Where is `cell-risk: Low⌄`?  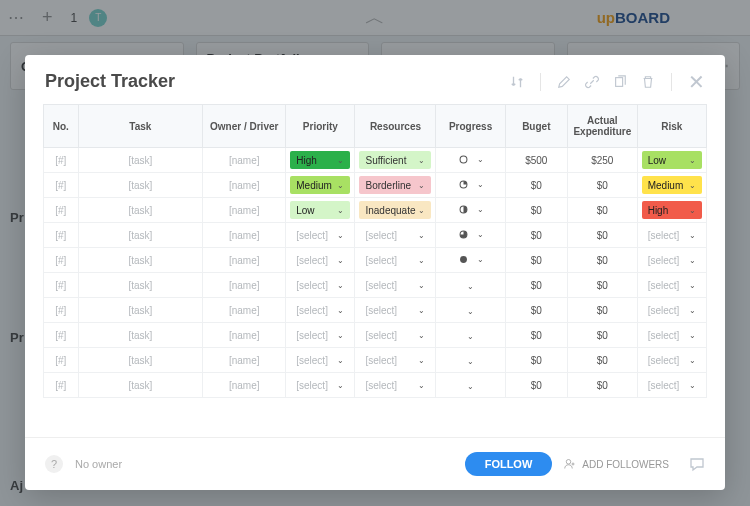
cell-risk: Low⌄ is located at coordinates (672, 160).